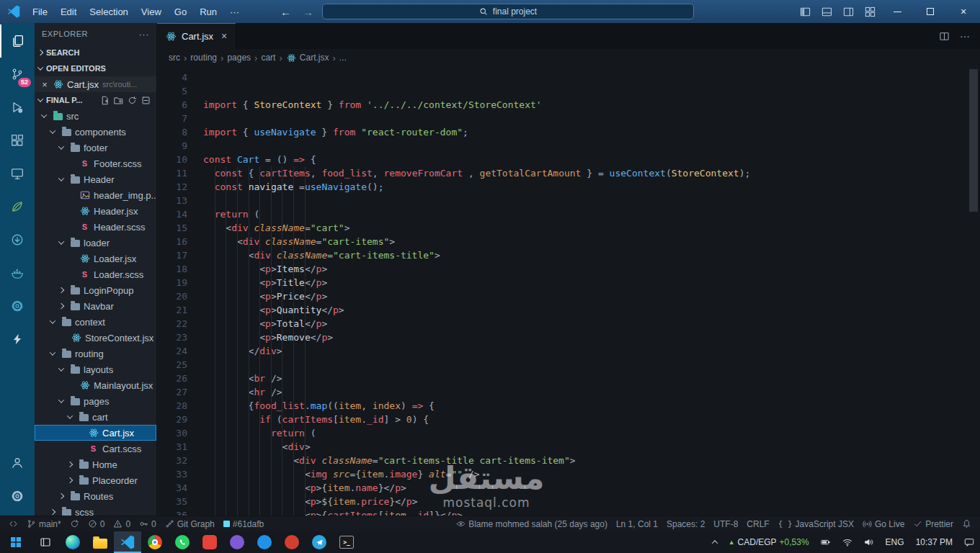  I want to click on battery-icon, so click(826, 542).